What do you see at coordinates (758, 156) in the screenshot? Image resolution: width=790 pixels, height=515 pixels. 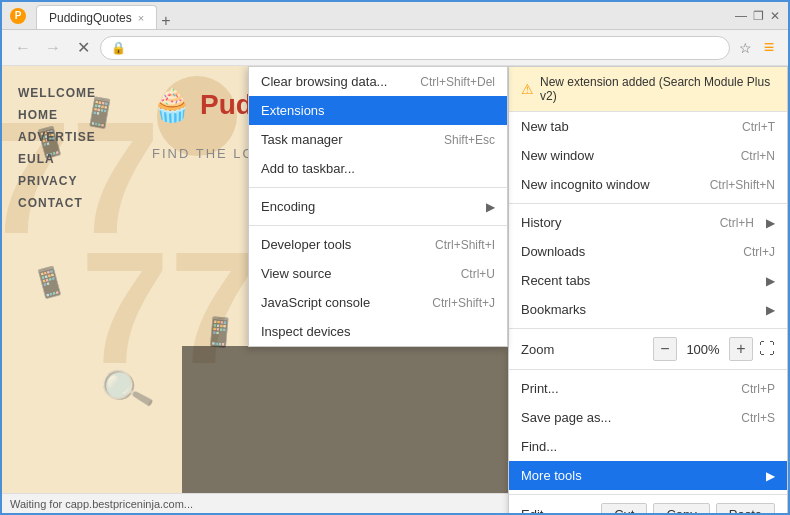 I see `shortcut: Ctrl+N` at bounding box center [758, 156].